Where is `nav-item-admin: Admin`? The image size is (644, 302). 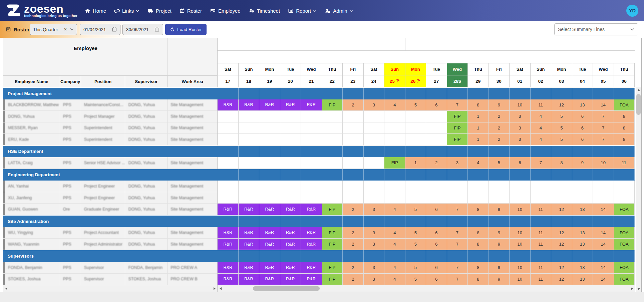 nav-item-admin: Admin is located at coordinates (339, 11).